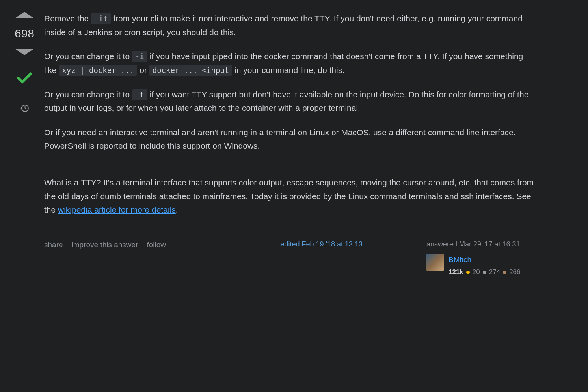 The height and width of the screenshot is (392, 588). I want to click on gold-badge-icon, so click(468, 272).